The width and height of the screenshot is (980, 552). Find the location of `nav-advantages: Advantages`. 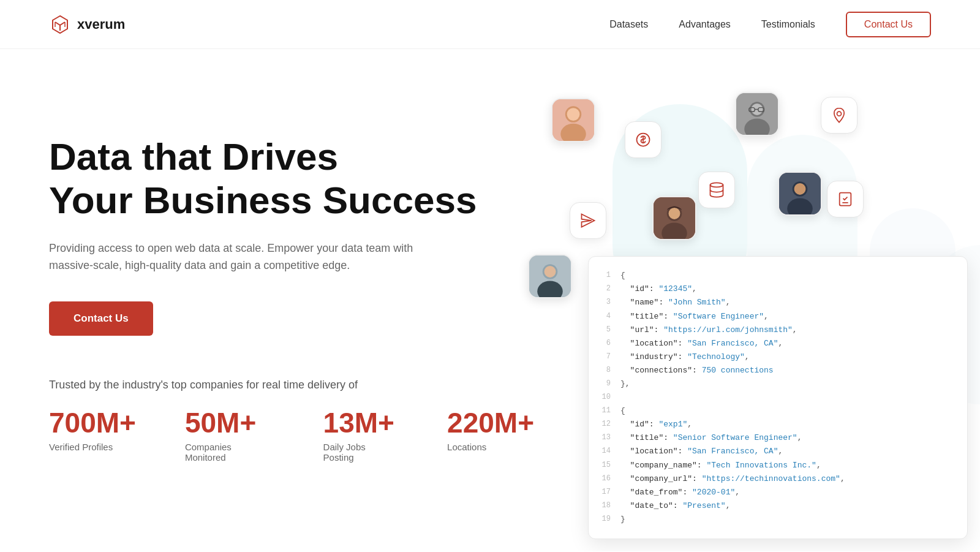

nav-advantages: Advantages is located at coordinates (704, 25).